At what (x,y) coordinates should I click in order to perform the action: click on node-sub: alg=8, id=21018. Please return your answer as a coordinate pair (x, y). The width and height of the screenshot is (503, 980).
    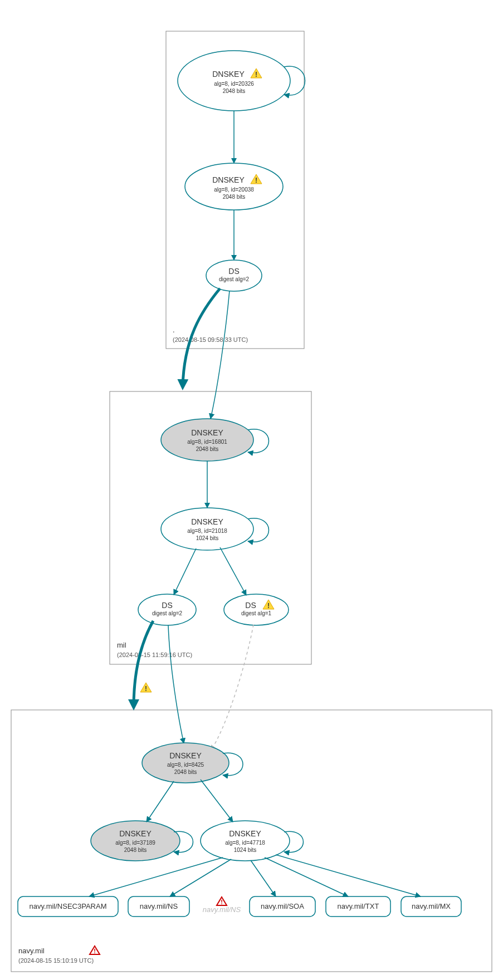
    Looking at the image, I should click on (207, 531).